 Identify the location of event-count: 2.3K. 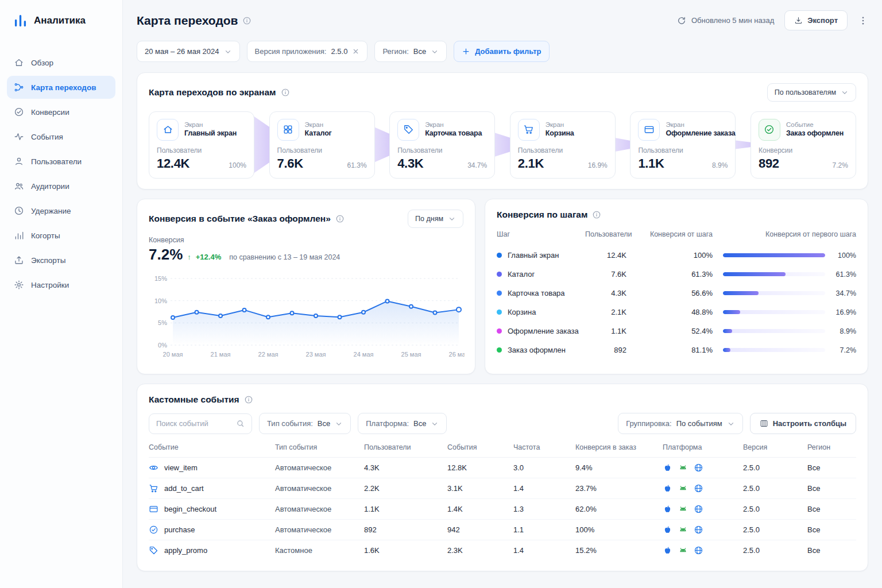
(480, 550).